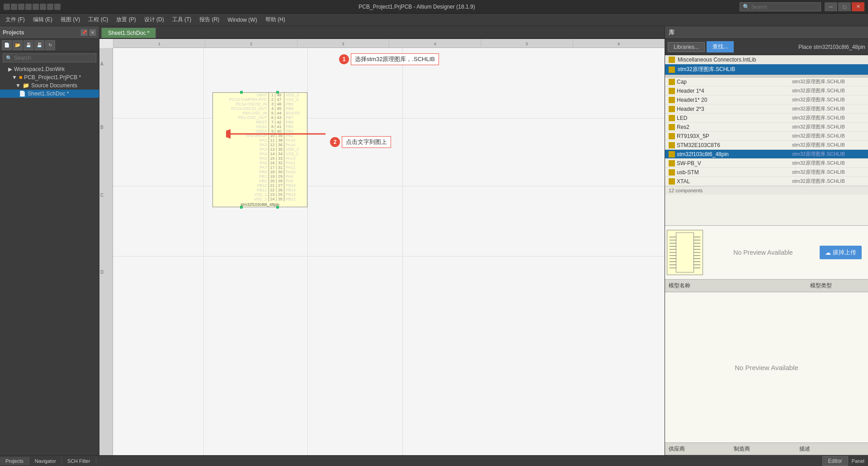  I want to click on tab-schfilter: SCH Filter, so click(79, 461).